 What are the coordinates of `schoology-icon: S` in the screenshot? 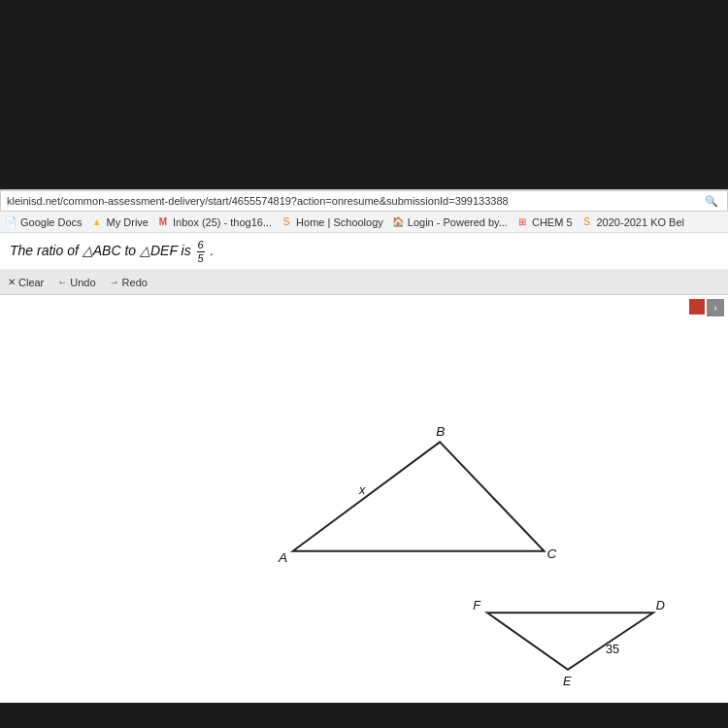 It's located at (286, 222).